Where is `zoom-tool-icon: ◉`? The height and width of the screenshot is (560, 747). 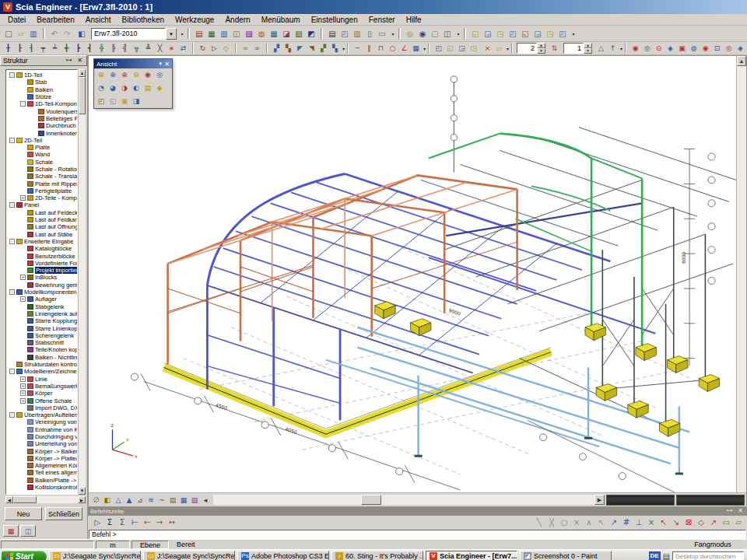
zoom-tool-icon: ◉ is located at coordinates (148, 75).